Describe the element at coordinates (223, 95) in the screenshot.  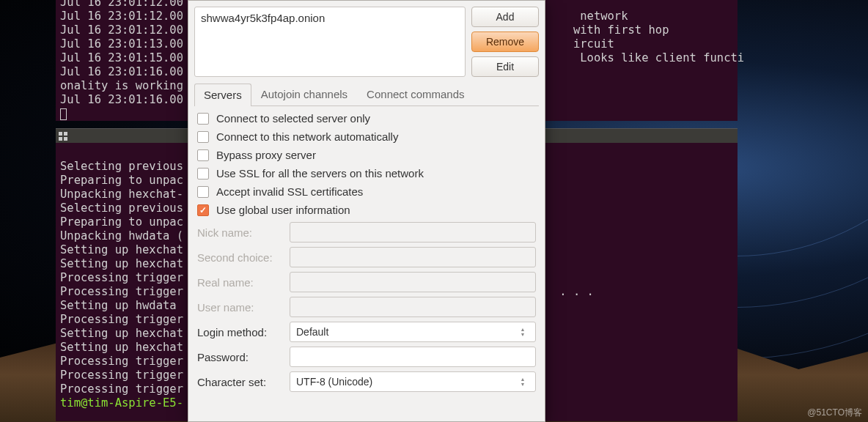
I see `tab-servers: Servers` at that location.